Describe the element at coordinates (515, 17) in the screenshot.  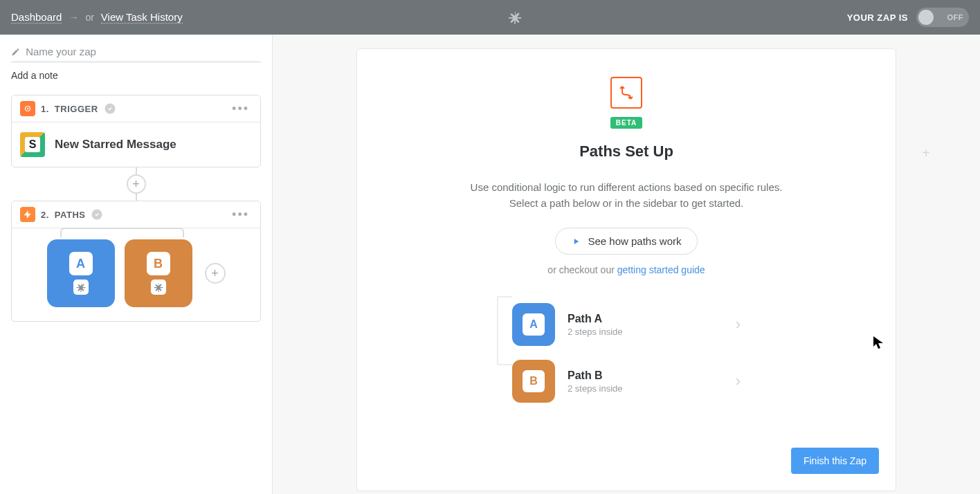
I see `zapier-asterisk-icon` at that location.